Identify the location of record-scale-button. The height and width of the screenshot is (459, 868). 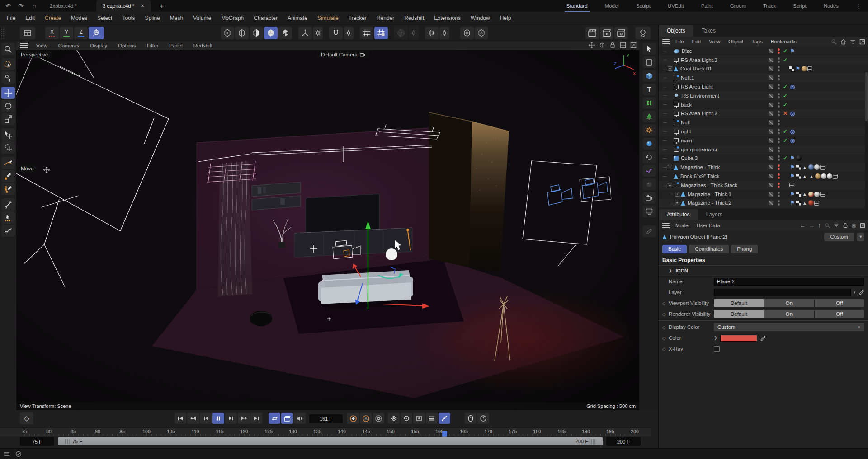
(419, 418).